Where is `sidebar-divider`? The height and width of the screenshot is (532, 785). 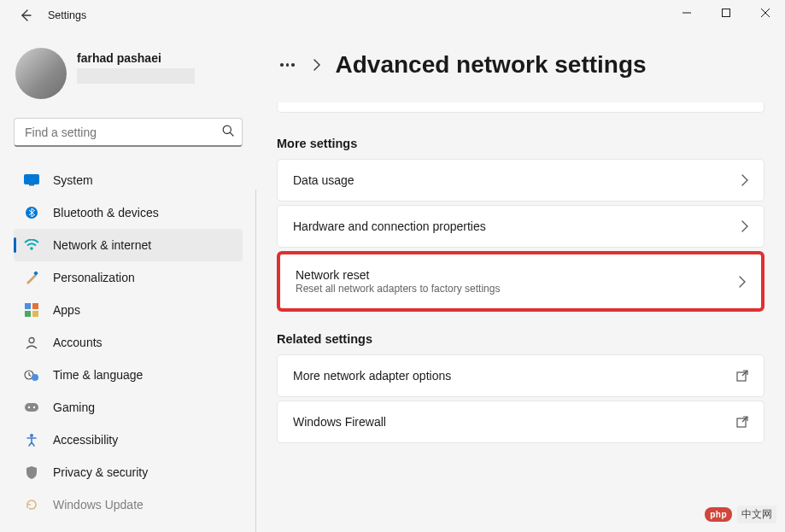
sidebar-divider is located at coordinates (256, 360).